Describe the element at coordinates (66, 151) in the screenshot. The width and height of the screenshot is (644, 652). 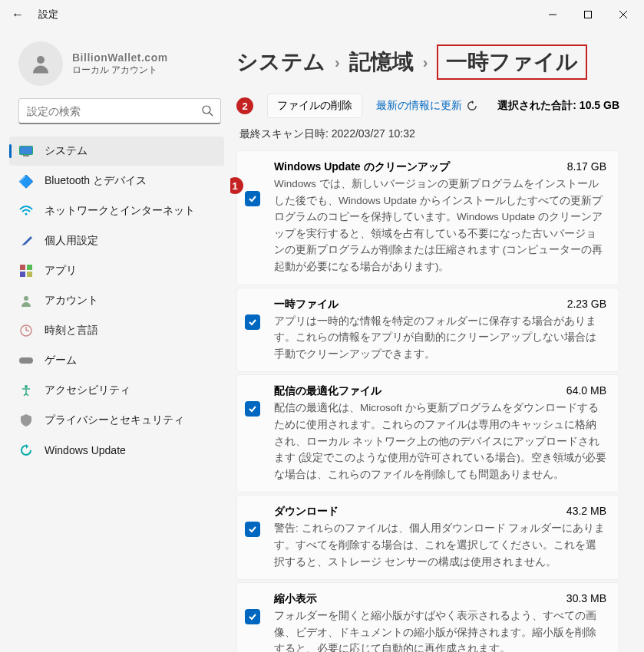
I see `nav-label: システム` at that location.